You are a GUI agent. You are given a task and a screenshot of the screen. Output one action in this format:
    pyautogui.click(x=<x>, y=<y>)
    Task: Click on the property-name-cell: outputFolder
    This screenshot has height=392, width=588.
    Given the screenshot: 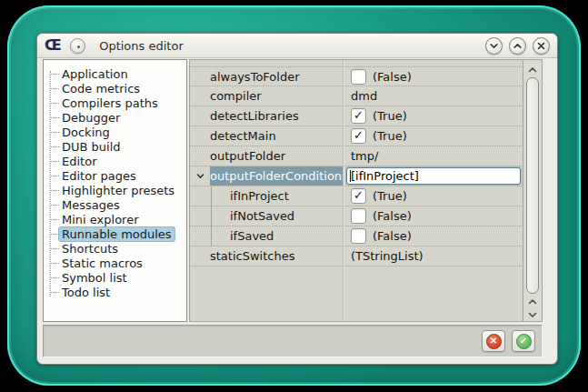 What is the action you would take?
    pyautogui.click(x=266, y=156)
    